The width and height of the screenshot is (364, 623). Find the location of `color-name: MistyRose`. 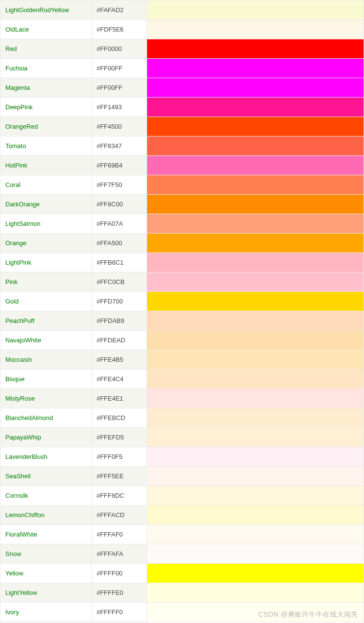

color-name: MistyRose is located at coordinates (46, 399).